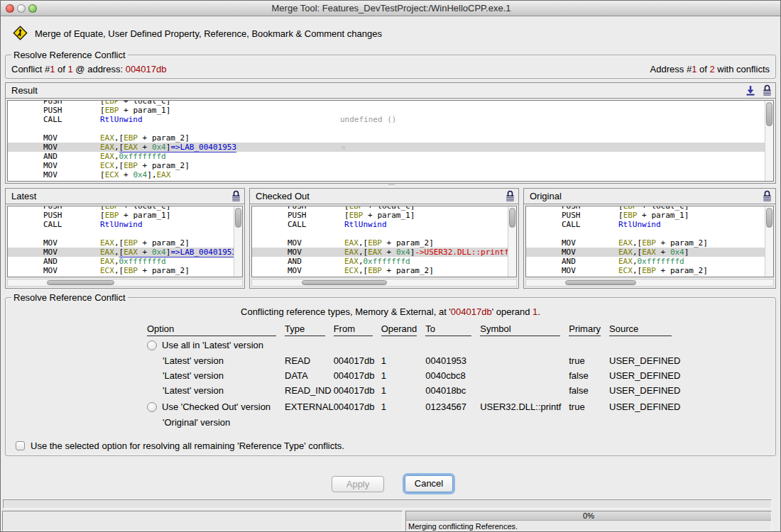  I want to click on latest-panel-header: Latest, so click(125, 196).